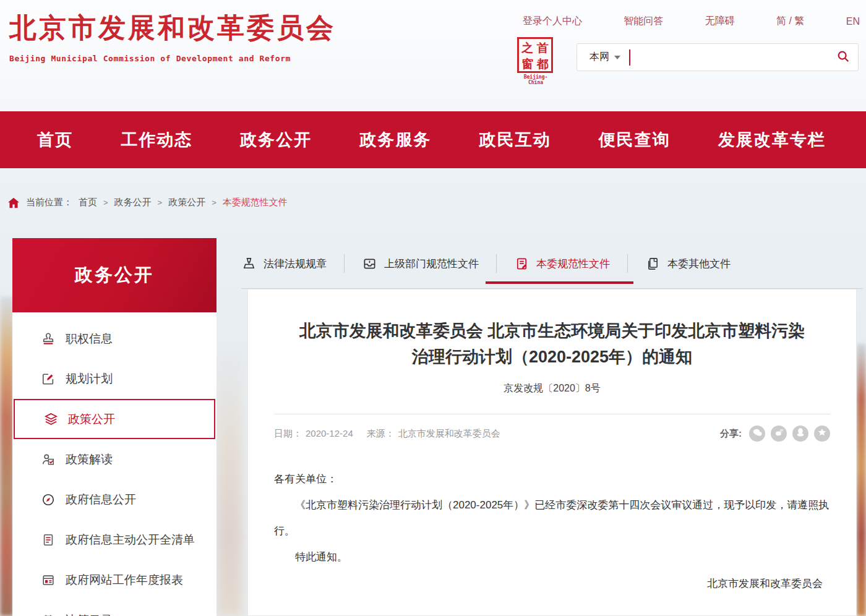  Describe the element at coordinates (51, 419) in the screenshot. I see `layers-icon` at that location.